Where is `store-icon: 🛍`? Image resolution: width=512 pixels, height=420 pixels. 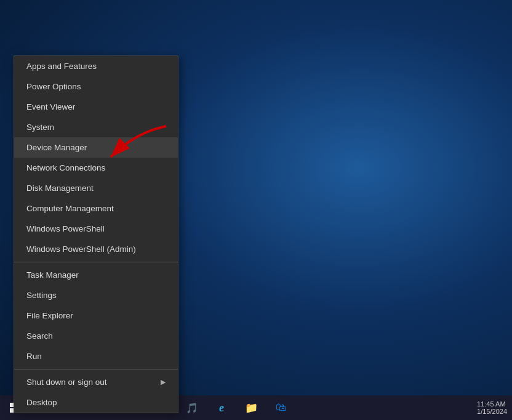 store-icon: 🛍 is located at coordinates (281, 408).